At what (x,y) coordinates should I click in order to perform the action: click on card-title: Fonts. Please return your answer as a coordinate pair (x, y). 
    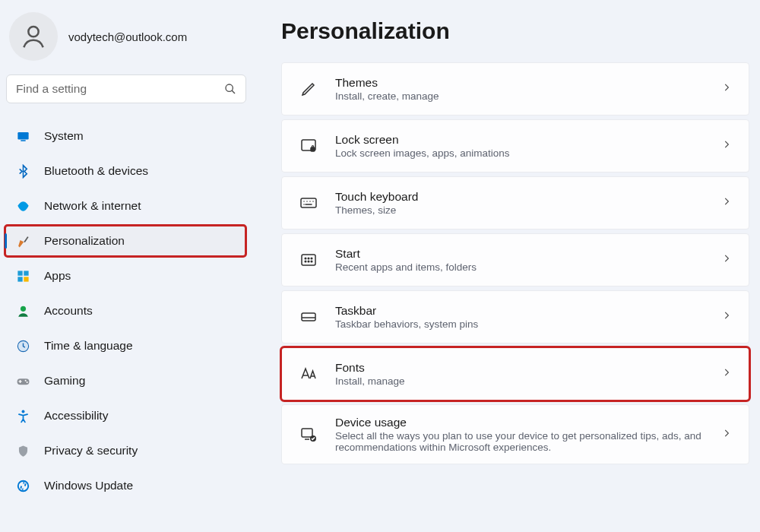
    Looking at the image, I should click on (520, 368).